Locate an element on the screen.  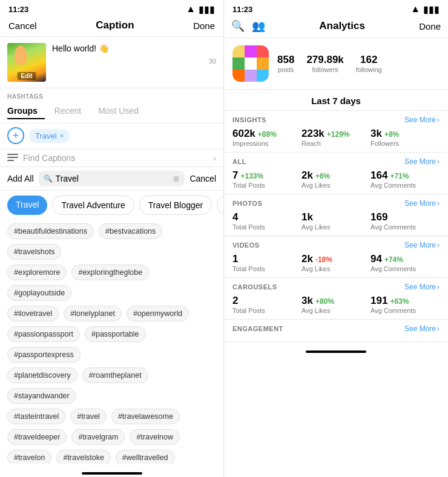
reach-label: Reach is located at coordinates (336, 143).